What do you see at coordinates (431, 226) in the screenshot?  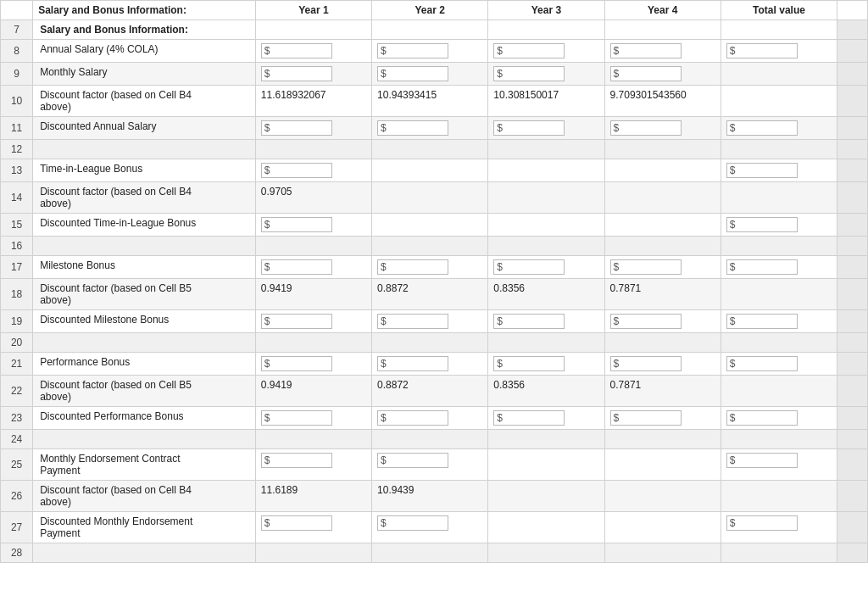 I see `cell-year2` at bounding box center [431, 226].